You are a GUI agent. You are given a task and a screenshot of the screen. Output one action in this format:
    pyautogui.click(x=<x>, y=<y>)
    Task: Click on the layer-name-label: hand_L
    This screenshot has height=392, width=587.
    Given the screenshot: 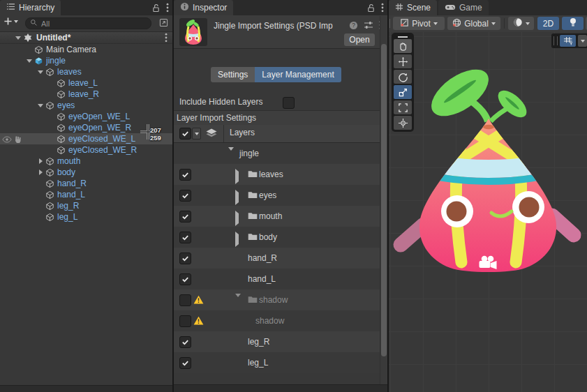 What is the action you would take?
    pyautogui.click(x=262, y=279)
    